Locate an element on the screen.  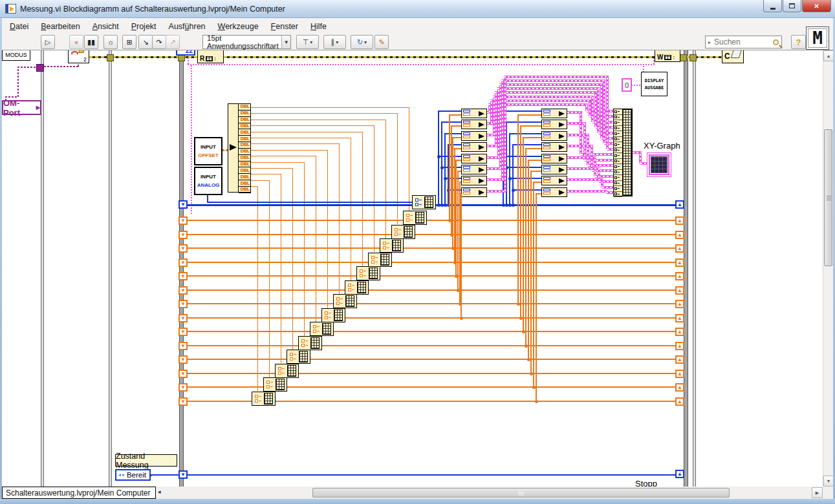
vi-icon: M is located at coordinates (818, 38).